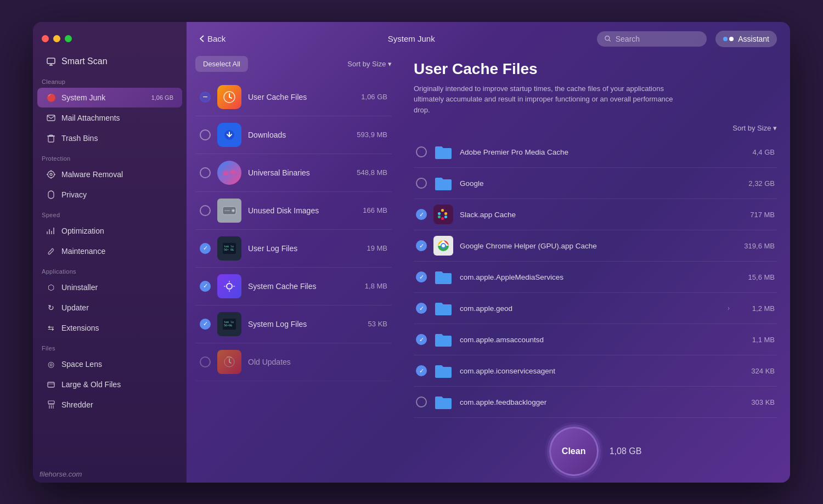 This screenshot has height=504, width=823. What do you see at coordinates (83, 231) in the screenshot?
I see `optimization-label: Optimization` at bounding box center [83, 231].